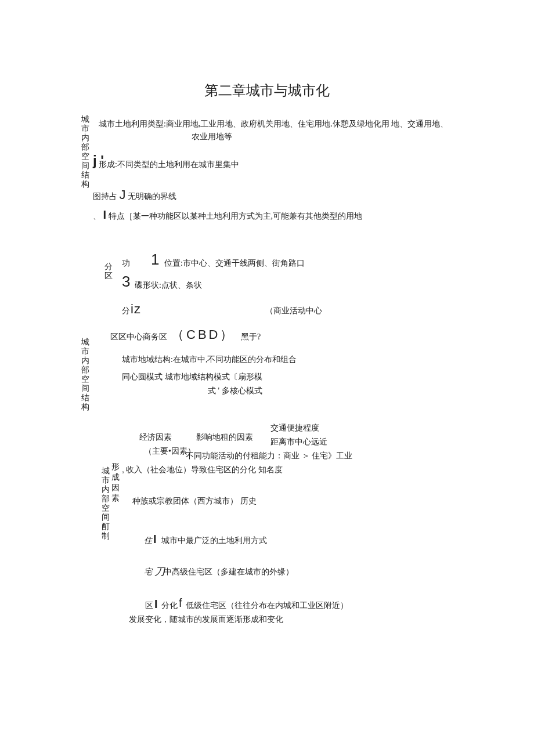  I want to click on ethnic-religion-text: 种族或宗教团体（西方城市） 历史, so click(194, 501).